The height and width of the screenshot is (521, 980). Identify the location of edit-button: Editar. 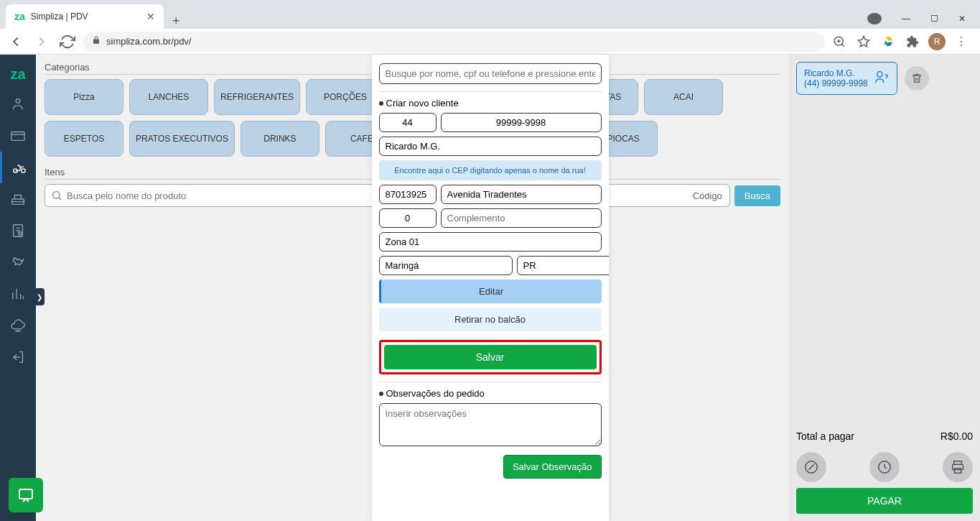
(490, 292).